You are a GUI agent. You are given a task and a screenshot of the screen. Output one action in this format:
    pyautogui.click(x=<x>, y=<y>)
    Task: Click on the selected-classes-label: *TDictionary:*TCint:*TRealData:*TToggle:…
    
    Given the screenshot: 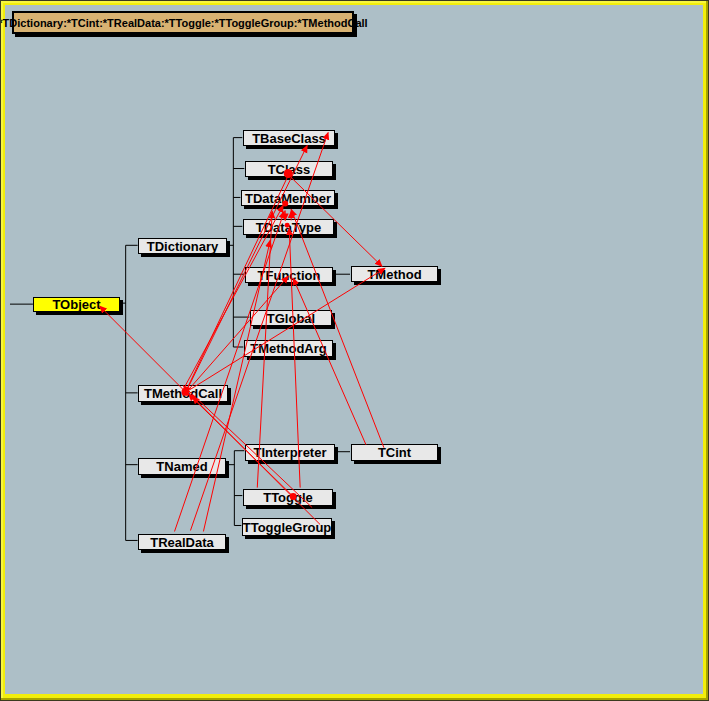 What is the action you would take?
    pyautogui.click(x=183, y=22)
    